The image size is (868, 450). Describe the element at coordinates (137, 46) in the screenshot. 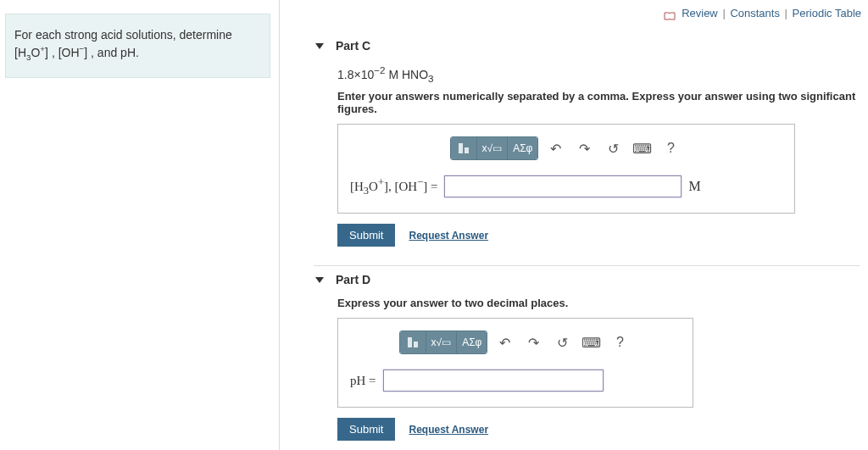

I see `question-prompt: For each strong acid solutions, determin…` at that location.